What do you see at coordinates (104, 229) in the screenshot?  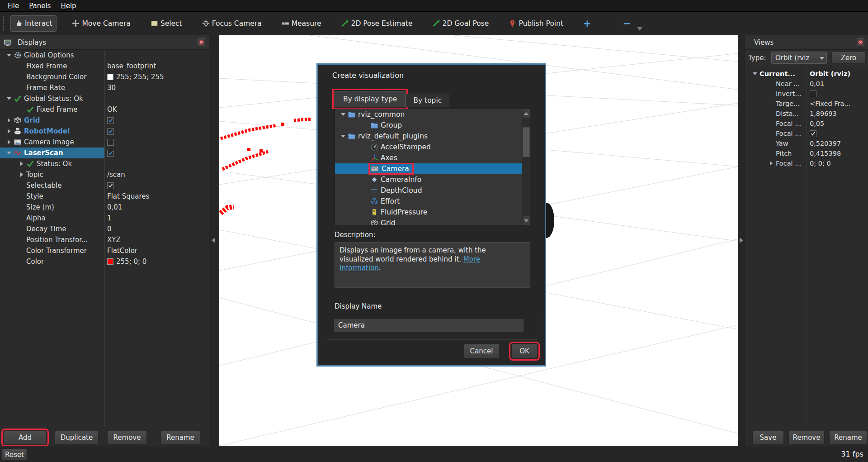 I see `displays-row-decay-time: Decay Time0` at bounding box center [104, 229].